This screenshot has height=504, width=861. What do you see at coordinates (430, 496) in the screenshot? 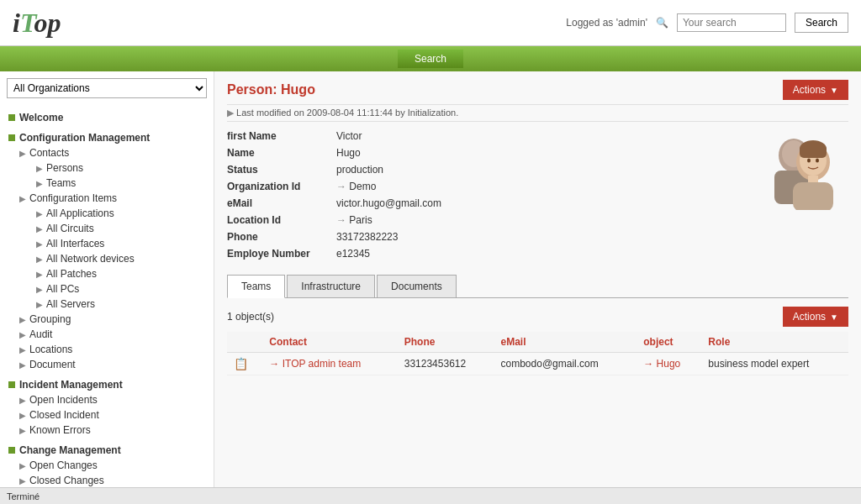
I see `statusbar: Terminé` at bounding box center [430, 496].